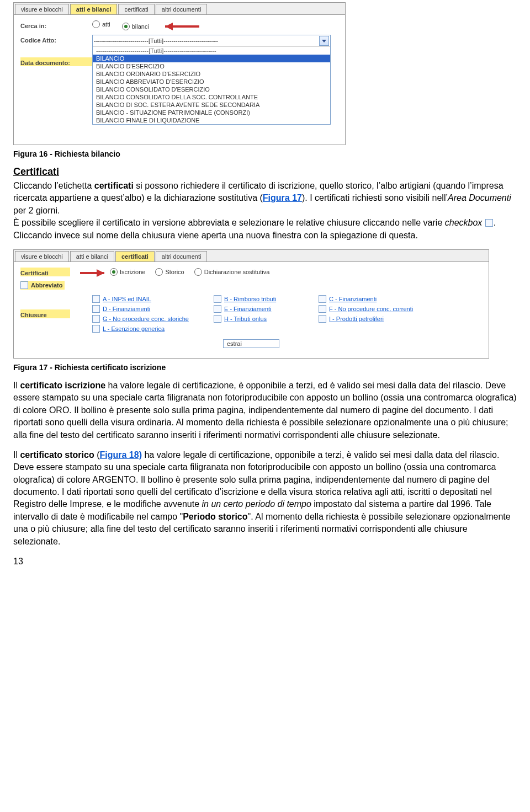 The image size is (530, 812). I want to click on select-opt: BILANCIO D'ESERCIZIO, so click(211, 66).